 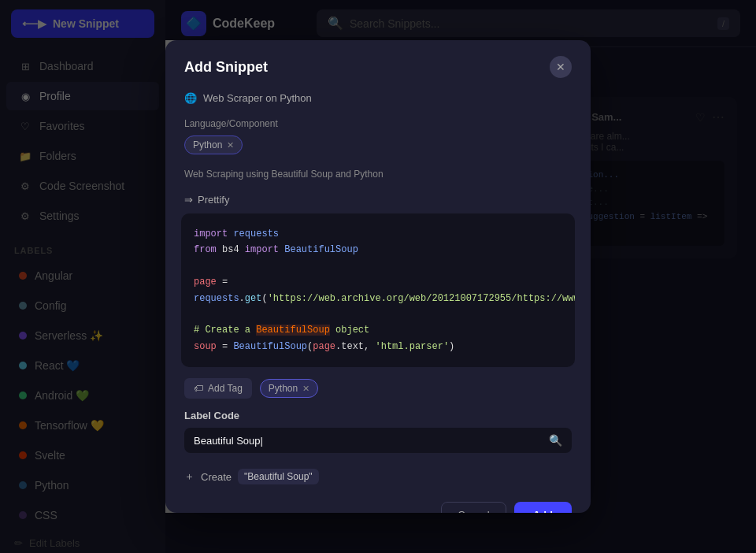 I want to click on prettify-row: ⇒ Prettify, so click(x=378, y=202).